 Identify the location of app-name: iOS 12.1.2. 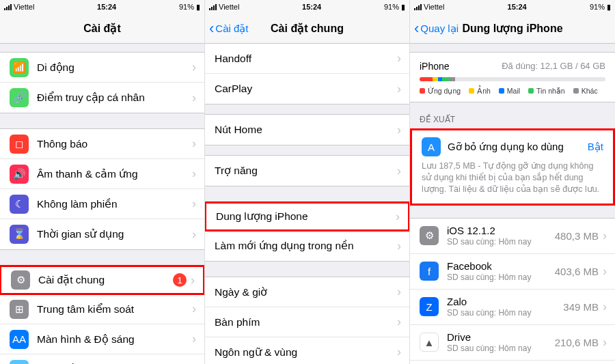
(501, 231).